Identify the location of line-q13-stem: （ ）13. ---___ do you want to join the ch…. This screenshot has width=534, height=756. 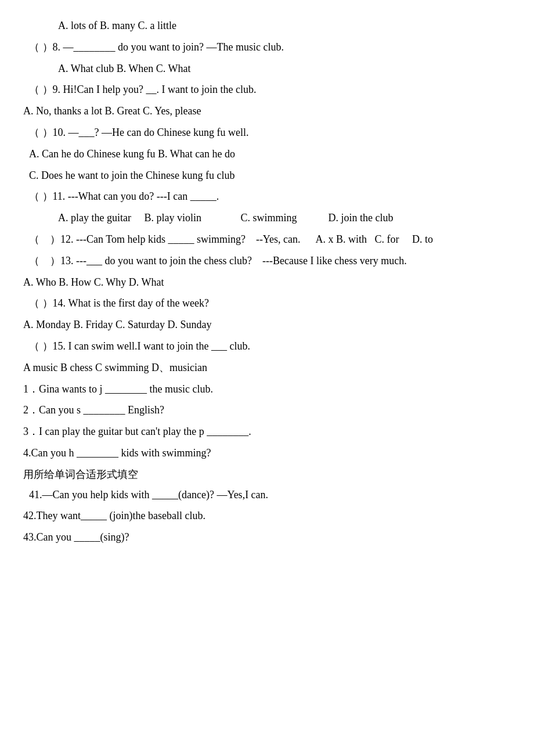
(270, 261).